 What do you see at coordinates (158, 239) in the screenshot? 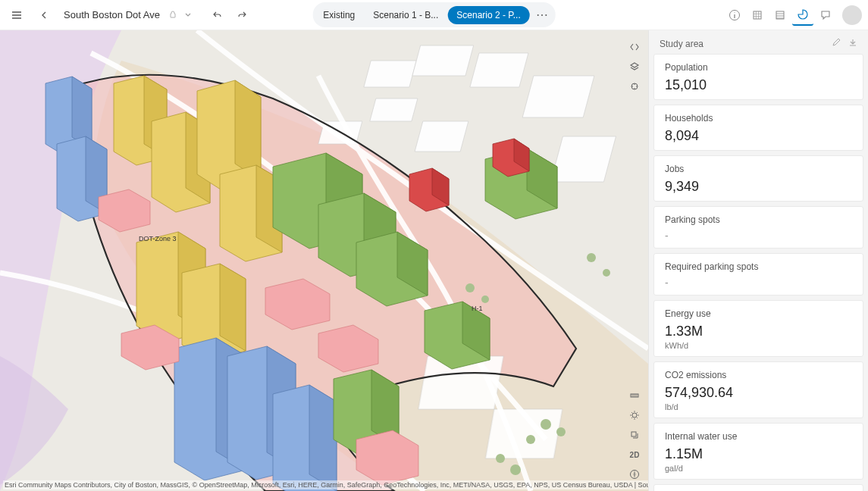
I see `map-label-zone: DOT-Zone 3` at bounding box center [158, 239].